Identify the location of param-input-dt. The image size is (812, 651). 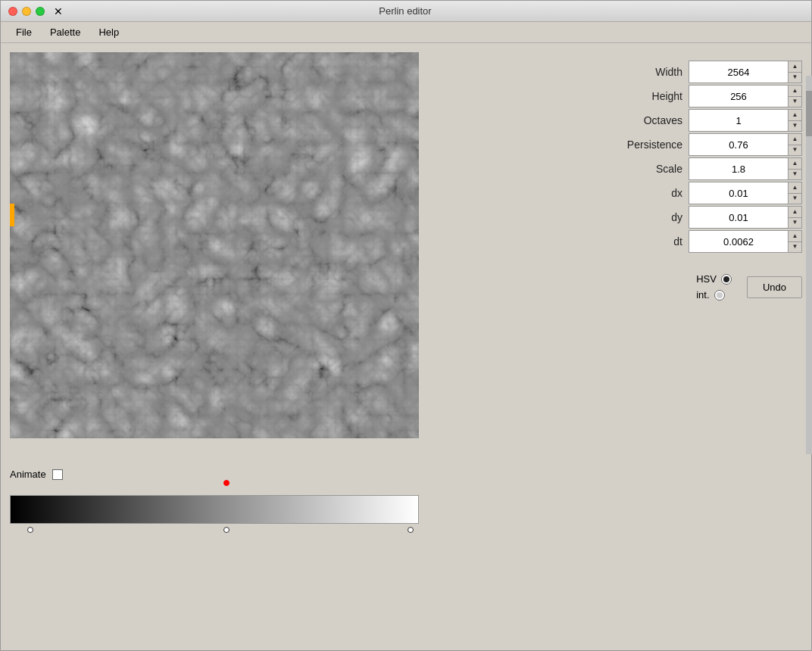
(739, 241).